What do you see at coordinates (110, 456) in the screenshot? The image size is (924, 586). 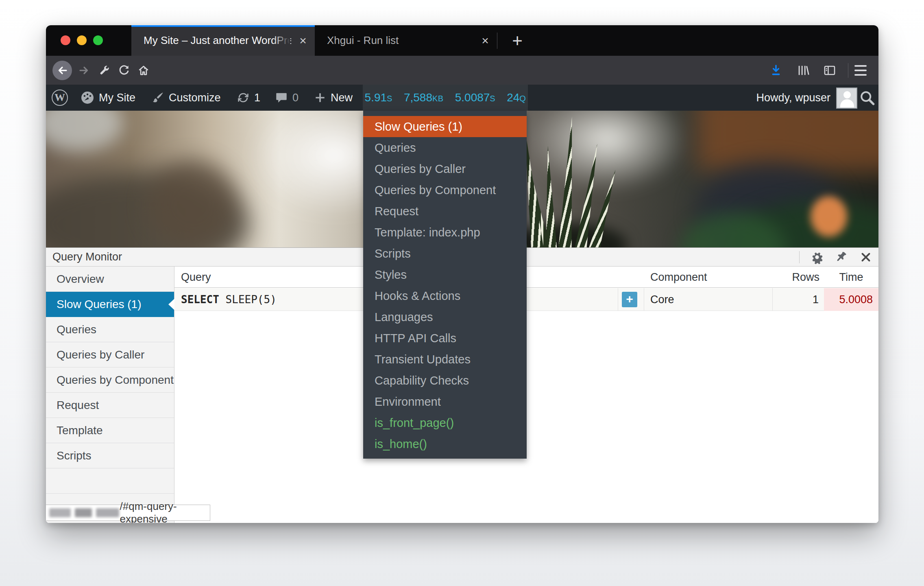 I see `qm-sidebar-item-scripts: Scripts` at bounding box center [110, 456].